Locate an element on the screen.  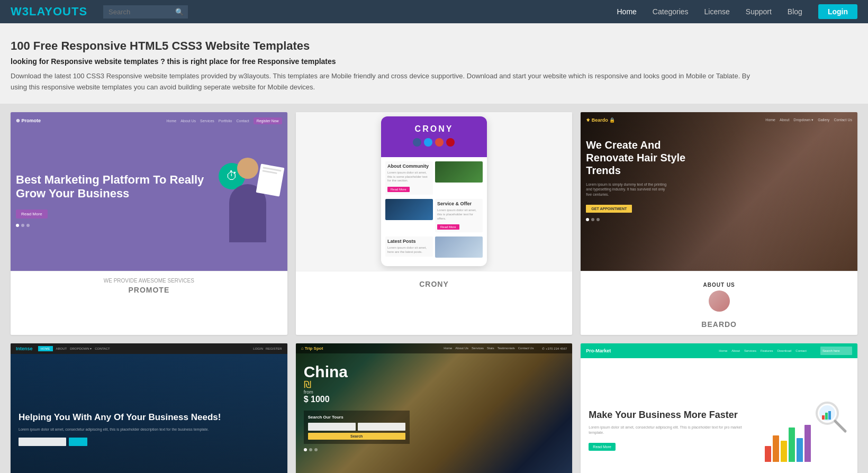
promote-logo: ⊛ Promote is located at coordinates (29, 121).